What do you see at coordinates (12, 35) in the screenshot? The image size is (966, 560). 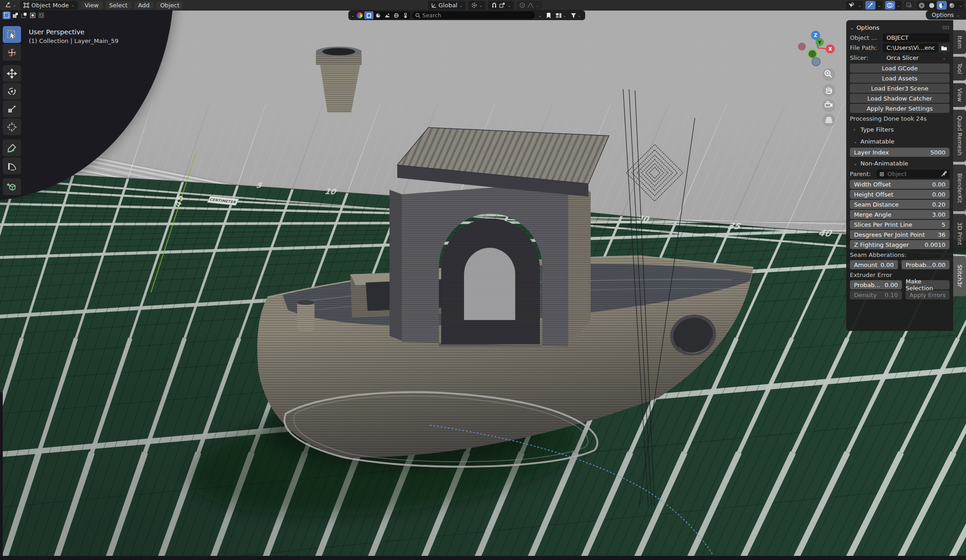 I see `select-box-tool` at bounding box center [12, 35].